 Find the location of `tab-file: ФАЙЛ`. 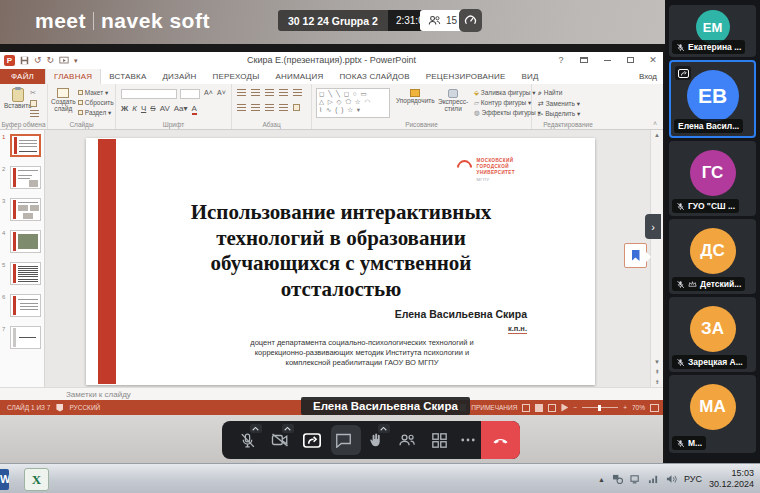

tab-file: ФАЙЛ is located at coordinates (22, 76).